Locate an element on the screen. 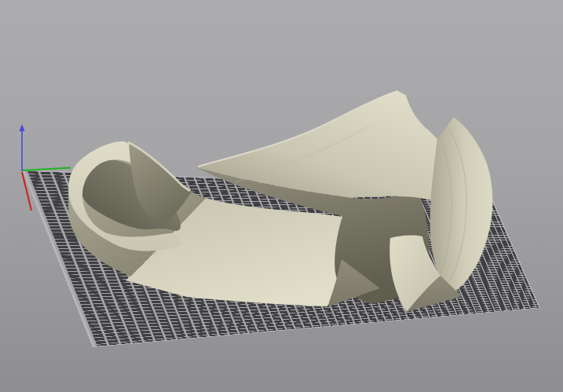 This screenshot has width=563, height=392. model-fin-surface is located at coordinates (462, 206).